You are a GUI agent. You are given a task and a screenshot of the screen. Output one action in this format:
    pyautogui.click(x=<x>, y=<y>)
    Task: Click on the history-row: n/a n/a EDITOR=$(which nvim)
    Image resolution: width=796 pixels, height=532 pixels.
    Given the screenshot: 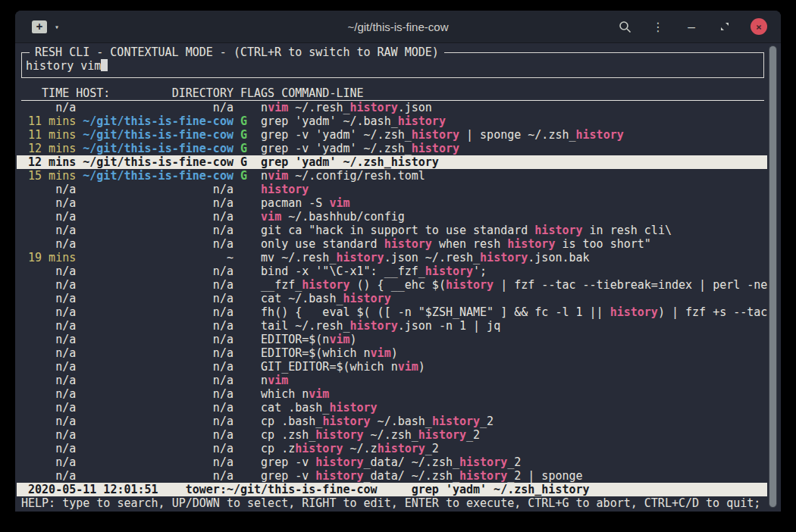 What is the action you would take?
    pyautogui.click(x=393, y=353)
    